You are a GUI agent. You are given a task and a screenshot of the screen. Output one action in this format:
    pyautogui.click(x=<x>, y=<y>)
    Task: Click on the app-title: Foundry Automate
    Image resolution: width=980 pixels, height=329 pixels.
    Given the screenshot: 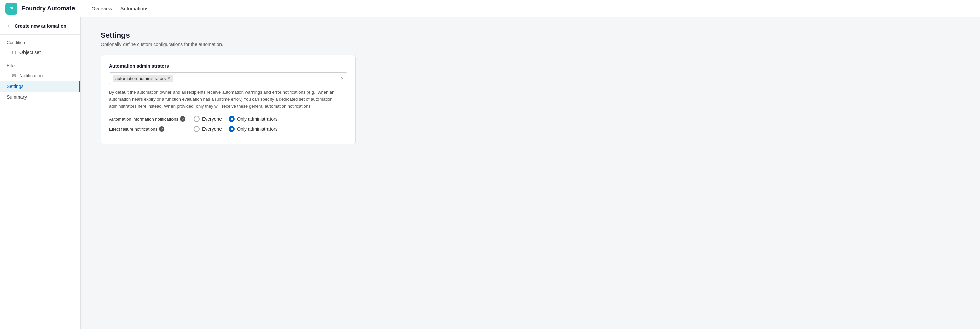 What is the action you would take?
    pyautogui.click(x=52, y=8)
    